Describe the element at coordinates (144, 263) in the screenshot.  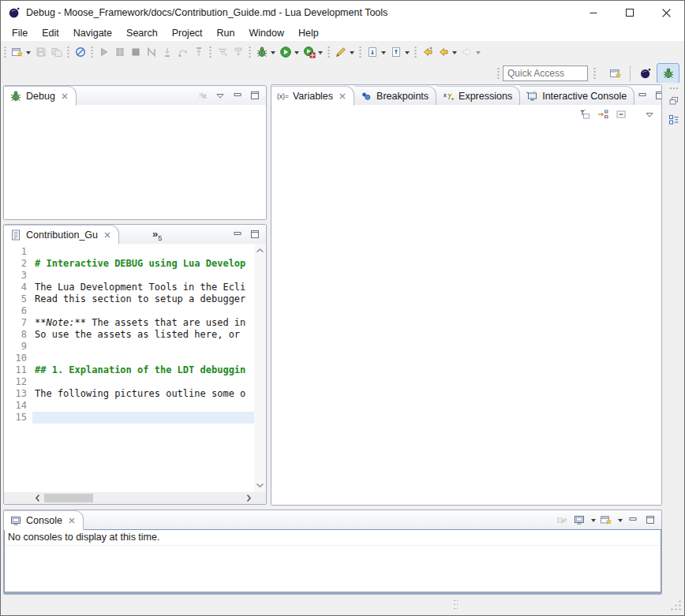
I see `code-line: # Interactive DEBUG using Lua Develop` at that location.